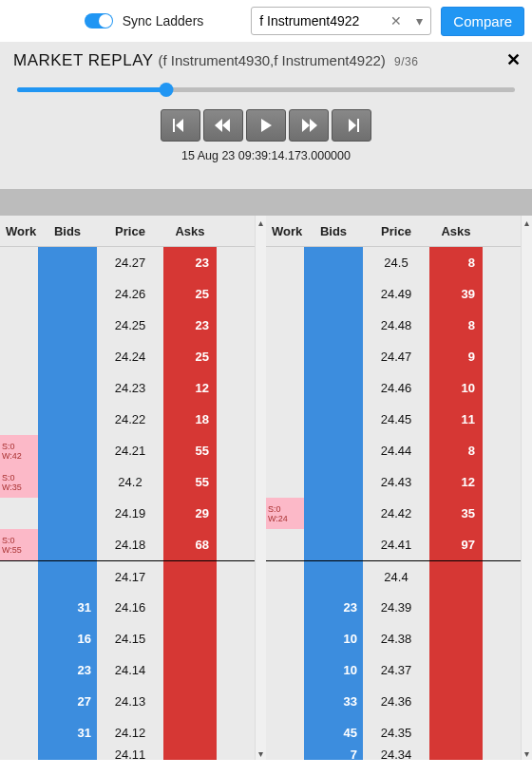 Image resolution: width=532 pixels, height=776 pixels. Describe the element at coordinates (393, 576) in the screenshot. I see `ladder-row: 24.4` at that location.